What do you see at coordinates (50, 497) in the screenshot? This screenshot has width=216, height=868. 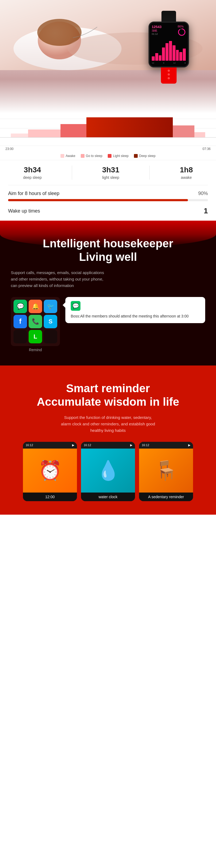 I see `alarm-label-text: 12:00` at bounding box center [50, 497].